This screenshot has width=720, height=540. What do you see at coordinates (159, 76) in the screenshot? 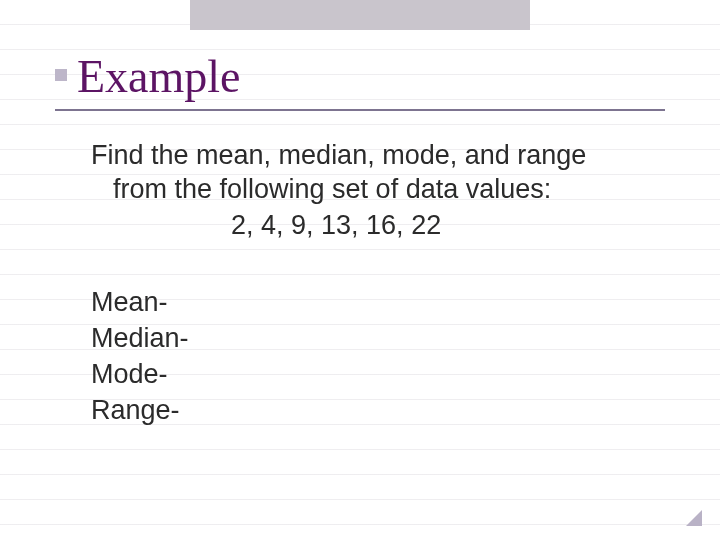
I see `slide-title: Example` at bounding box center [159, 76].